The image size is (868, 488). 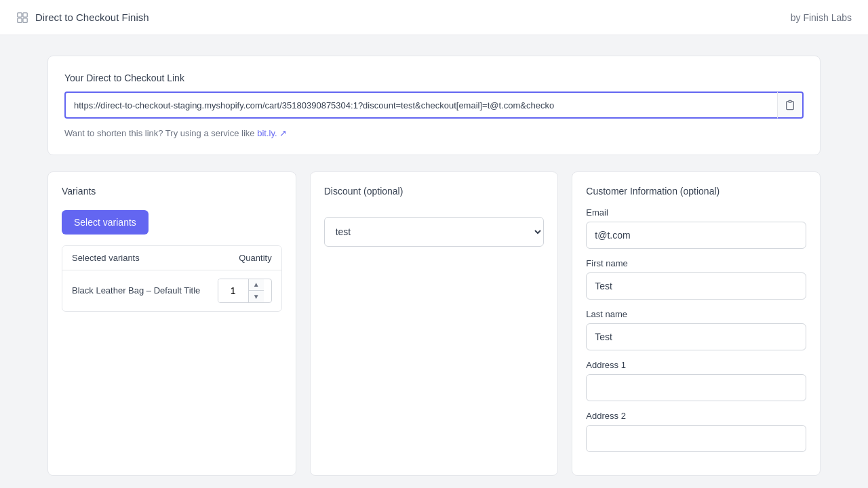 What do you see at coordinates (696, 235) in the screenshot?
I see `email-input` at bounding box center [696, 235].